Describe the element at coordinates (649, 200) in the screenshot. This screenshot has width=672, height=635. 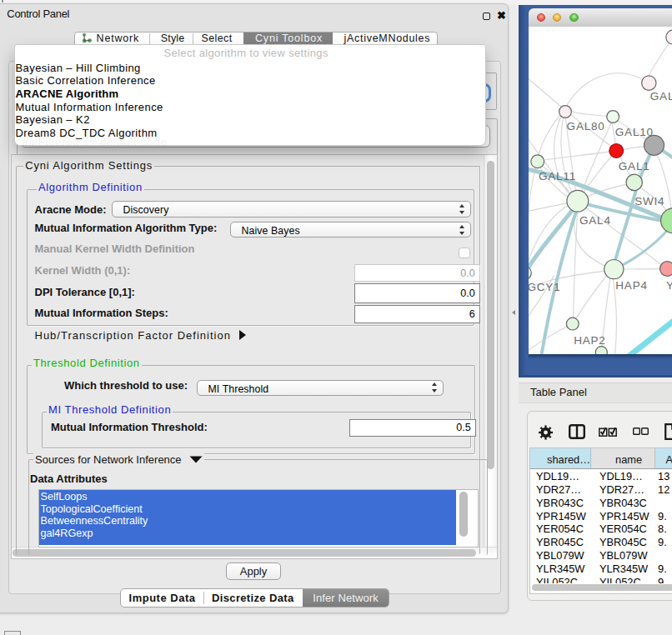
I see `svg-text: SWI4` at that location.